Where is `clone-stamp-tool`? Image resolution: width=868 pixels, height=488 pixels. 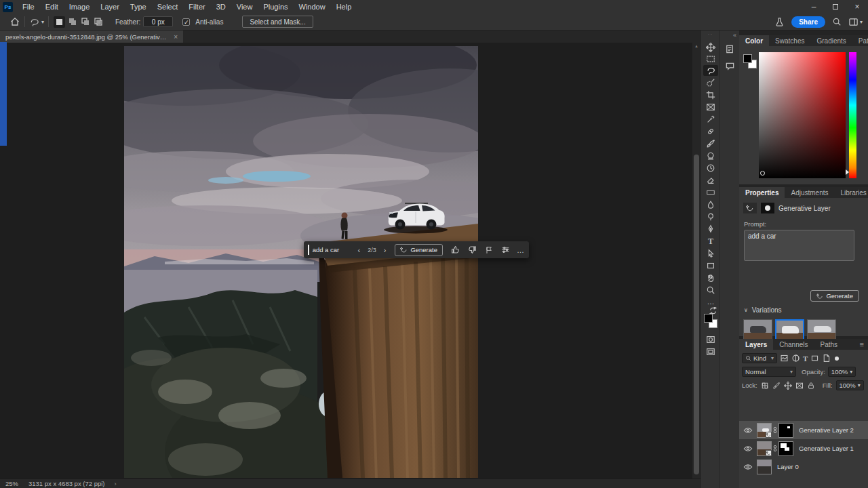 clone-stamp-tool is located at coordinates (711, 156).